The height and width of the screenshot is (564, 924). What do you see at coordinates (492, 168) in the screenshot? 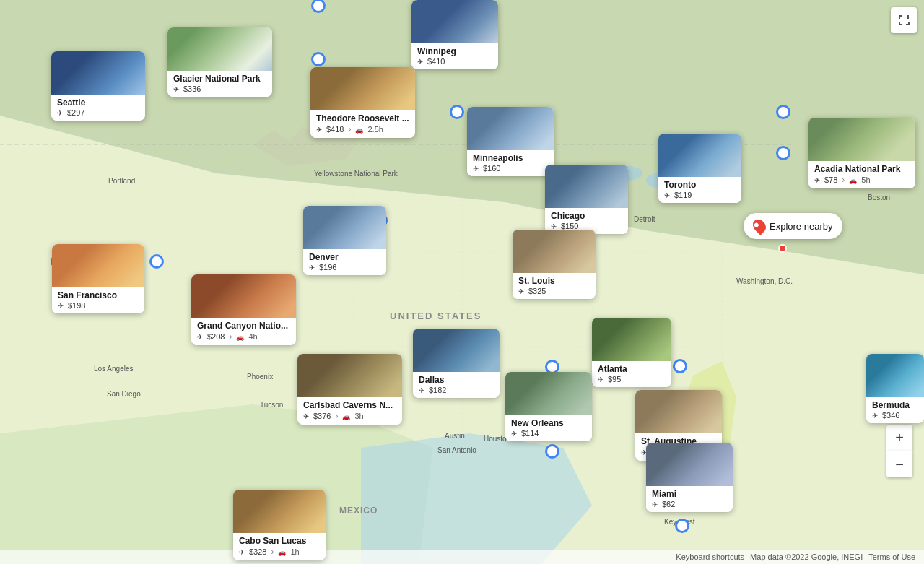
I see `card-price-minneapolis: $160` at bounding box center [492, 168].